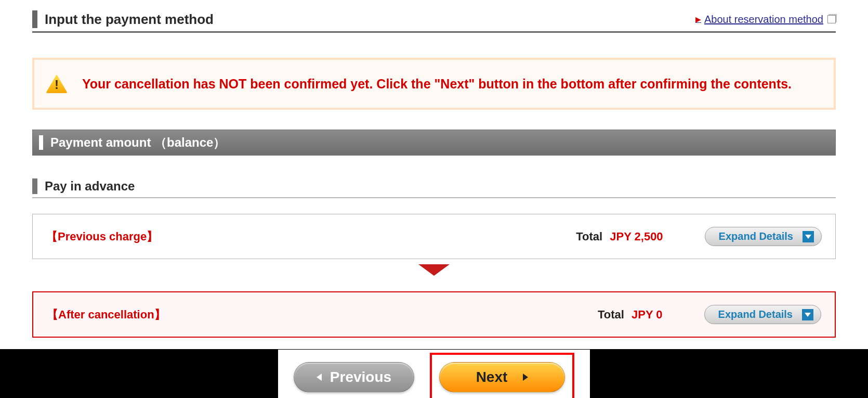  I want to click on triangle-right-icon, so click(525, 377).